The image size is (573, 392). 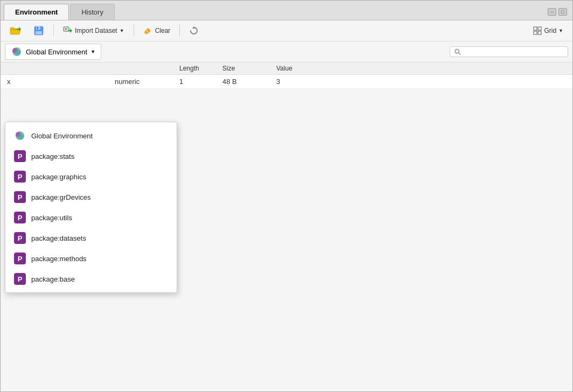 What do you see at coordinates (91, 177) in the screenshot?
I see `dropdown-item-graphics: Ppackage:graphics` at bounding box center [91, 177].